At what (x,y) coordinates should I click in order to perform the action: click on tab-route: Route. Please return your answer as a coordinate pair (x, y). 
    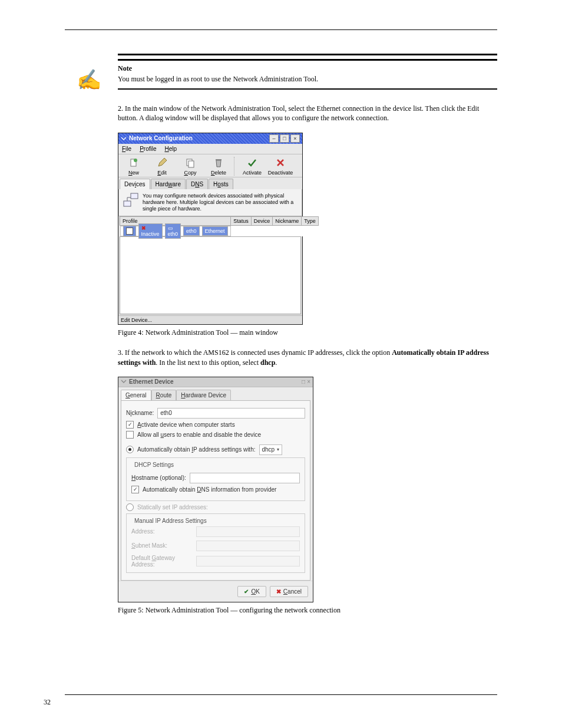
    Looking at the image, I should click on (164, 395).